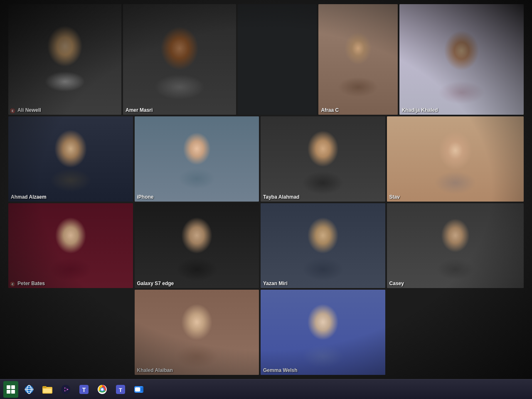 Image resolution: width=532 pixels, height=399 pixels. Describe the element at coordinates (395, 197) in the screenshot. I see `tile-label-stav: Stav` at that location.